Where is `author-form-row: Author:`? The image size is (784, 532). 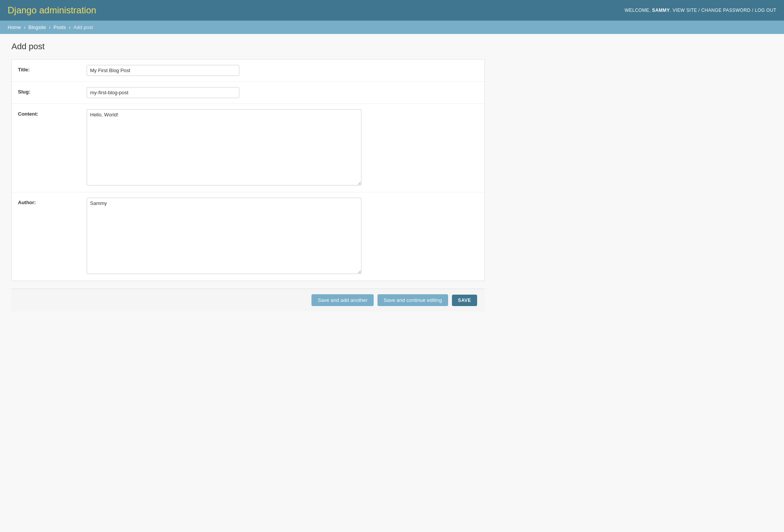
author-form-row: Author: is located at coordinates (248, 237).